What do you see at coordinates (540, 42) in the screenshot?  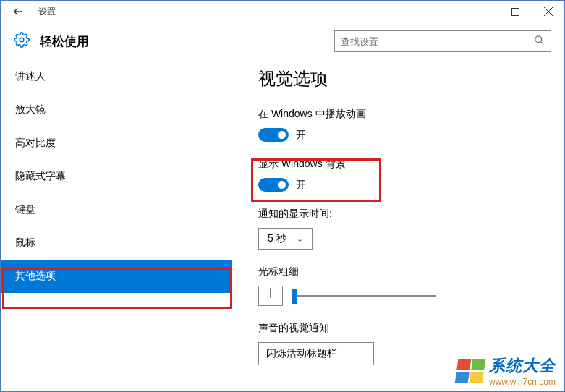 I see `search-icon` at bounding box center [540, 42].